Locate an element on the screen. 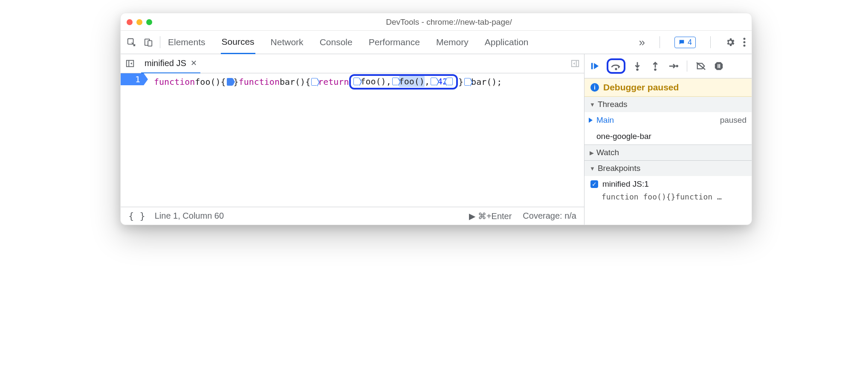 The height and width of the screenshot is (370, 868). breakpoints-header: ▼Breakpoints is located at coordinates (668, 168).